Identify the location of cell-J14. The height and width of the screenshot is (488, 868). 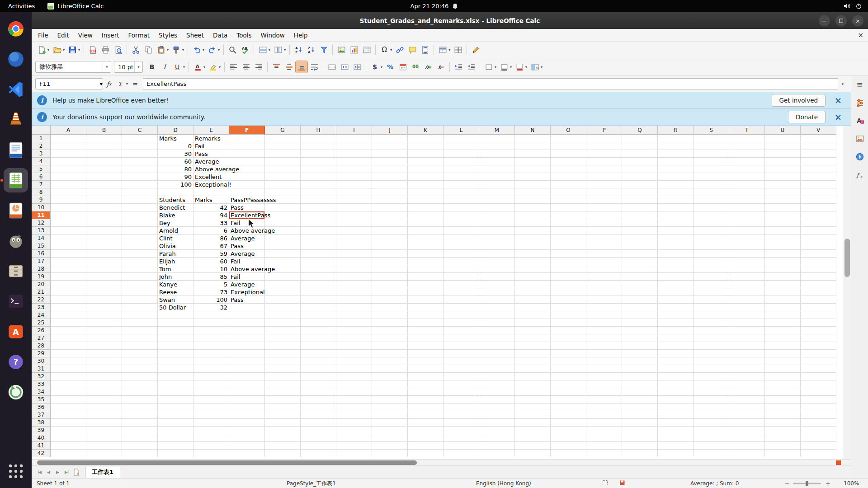
(390, 239).